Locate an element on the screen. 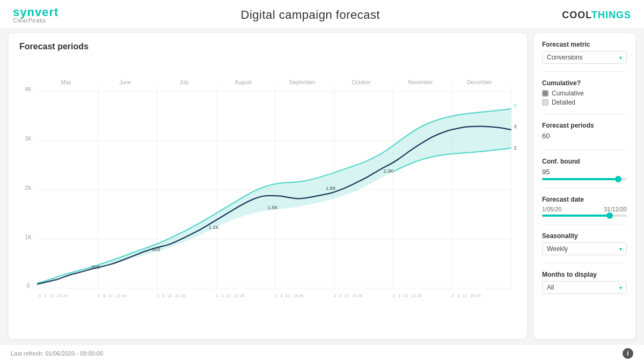  last-refresh-text: Last refresh: 01/06/2020 - 09:00:00 is located at coordinates (57, 353).